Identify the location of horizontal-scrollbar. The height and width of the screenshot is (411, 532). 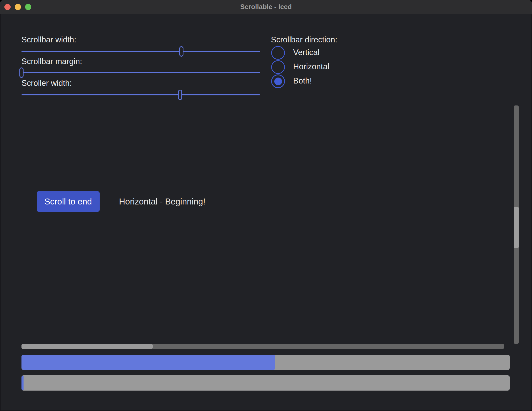
(263, 346).